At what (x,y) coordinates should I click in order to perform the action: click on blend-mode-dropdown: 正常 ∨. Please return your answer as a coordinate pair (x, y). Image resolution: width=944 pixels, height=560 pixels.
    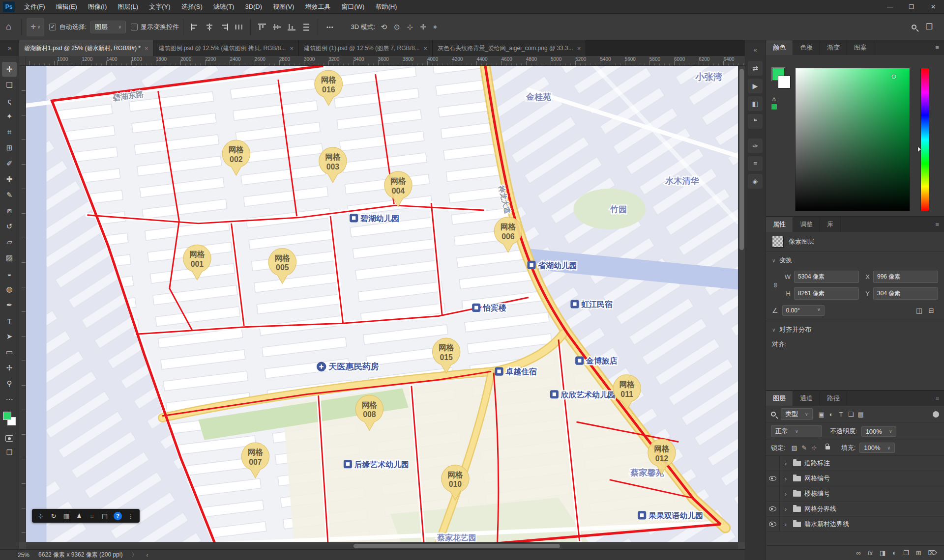
    Looking at the image, I should click on (796, 431).